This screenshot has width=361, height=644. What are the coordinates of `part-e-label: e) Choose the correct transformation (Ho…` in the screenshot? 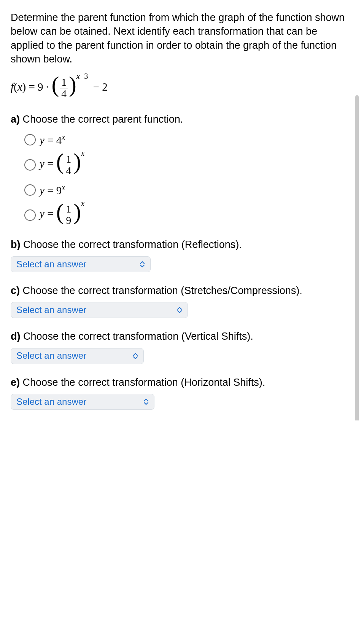 It's located at (180, 382).